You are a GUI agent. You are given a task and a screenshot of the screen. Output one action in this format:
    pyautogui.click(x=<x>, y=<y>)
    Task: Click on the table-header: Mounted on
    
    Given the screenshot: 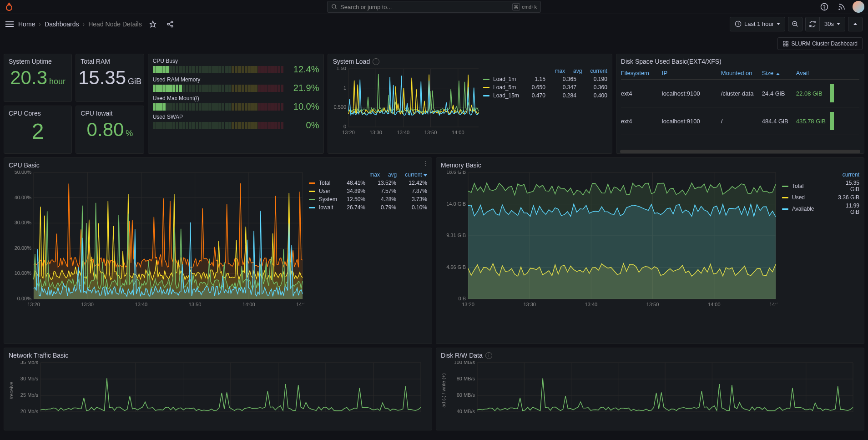 What is the action you would take?
    pyautogui.click(x=742, y=73)
    